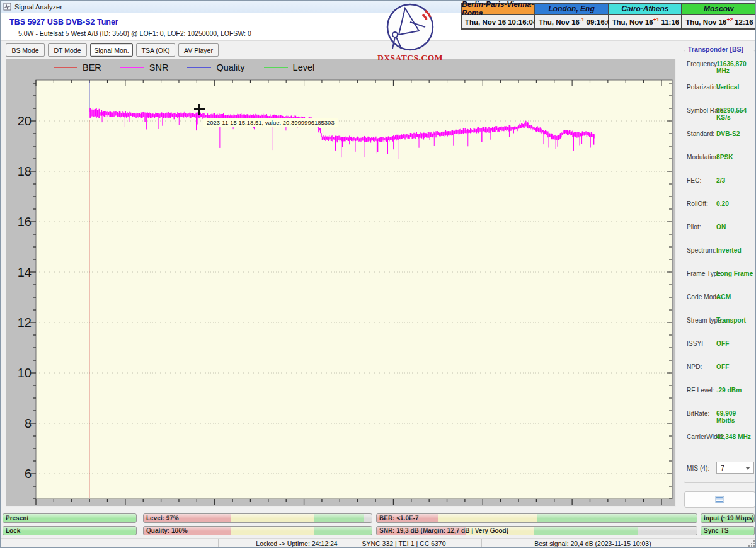  I want to click on field-label: Standard:, so click(701, 134).